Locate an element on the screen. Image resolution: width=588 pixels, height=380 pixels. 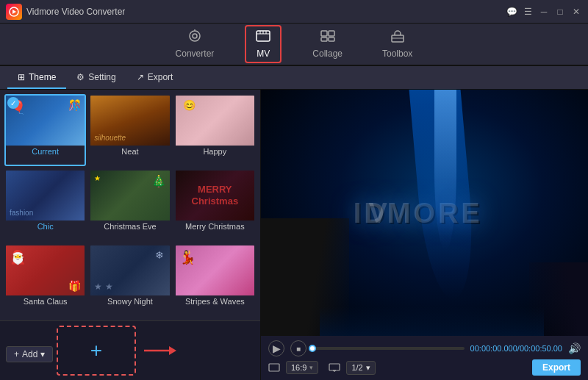
maximize-button: □ is located at coordinates (560, 12).